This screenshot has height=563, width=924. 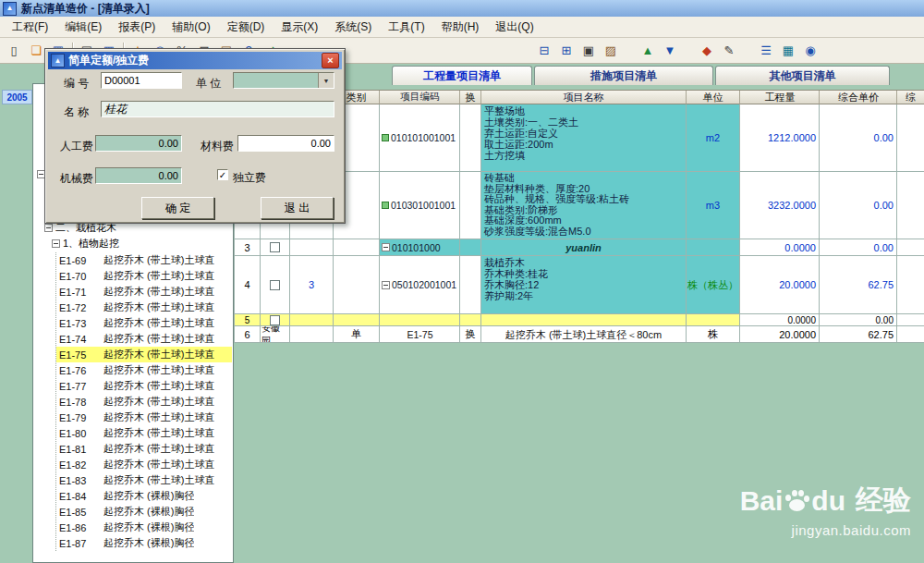 What do you see at coordinates (648, 51) in the screenshot?
I see `move-up-button: ▲` at bounding box center [648, 51].